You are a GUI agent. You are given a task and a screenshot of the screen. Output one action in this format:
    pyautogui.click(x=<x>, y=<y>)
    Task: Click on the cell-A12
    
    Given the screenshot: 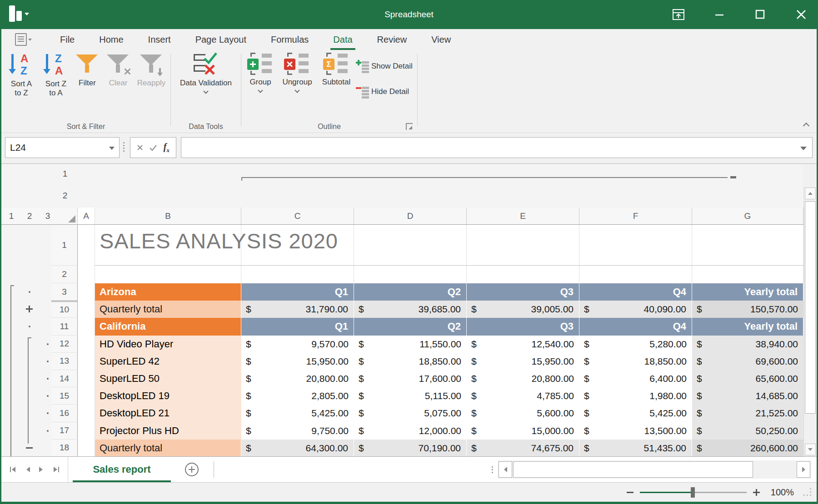 What is the action you would take?
    pyautogui.click(x=86, y=344)
    